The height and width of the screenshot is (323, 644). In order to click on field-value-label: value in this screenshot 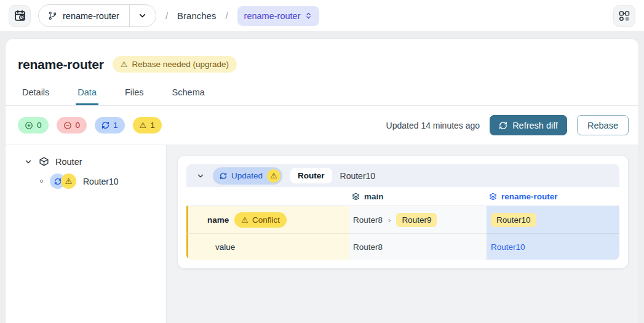, I will do `click(225, 247)`.